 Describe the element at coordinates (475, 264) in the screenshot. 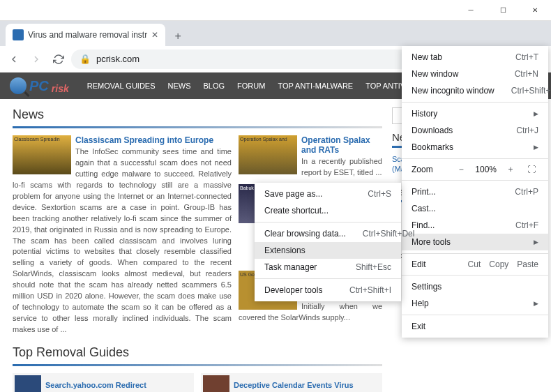

I see `menu-edit: Edit Cut Copy Paste` at that location.